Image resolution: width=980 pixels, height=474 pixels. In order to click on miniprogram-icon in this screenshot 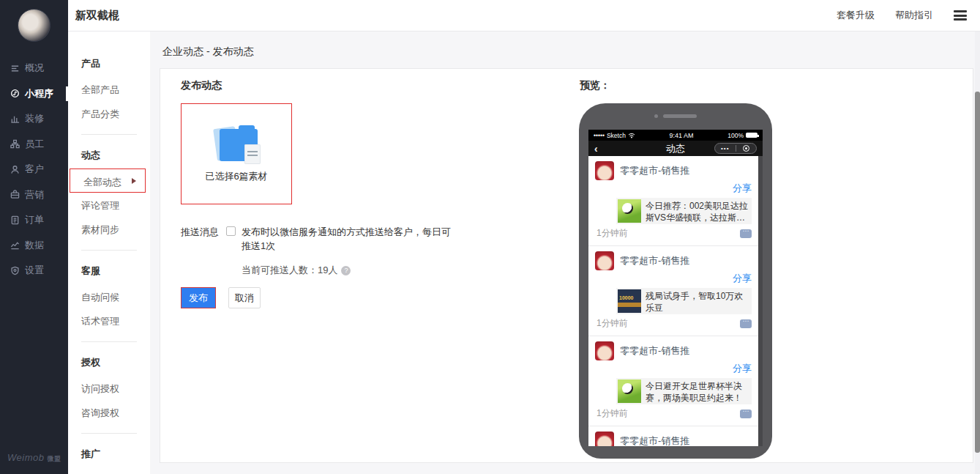, I will do `click(15, 94)`.